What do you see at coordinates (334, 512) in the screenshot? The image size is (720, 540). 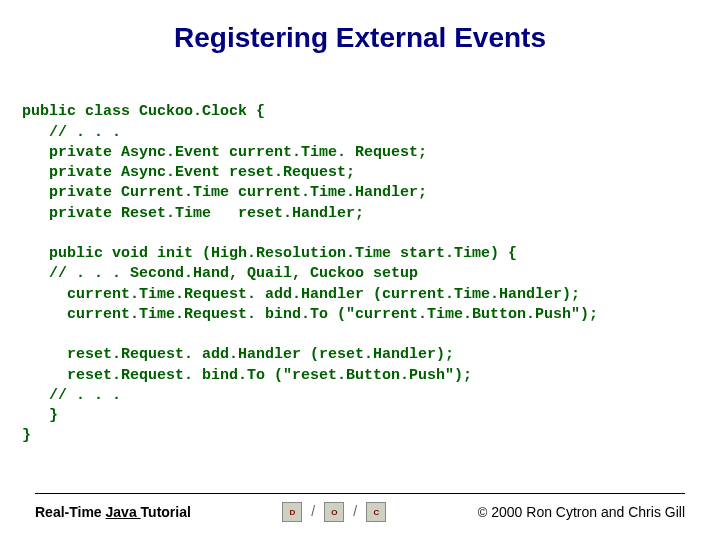 I see `logo-letter-icon: O` at bounding box center [334, 512].